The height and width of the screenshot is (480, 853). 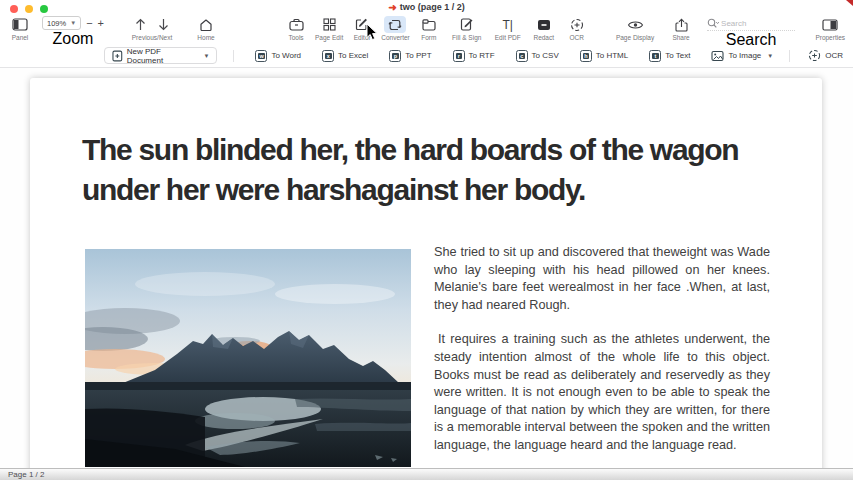 What do you see at coordinates (162, 56) in the screenshot?
I see `new-pdf-document-label: New PDF Document` at bounding box center [162, 56].